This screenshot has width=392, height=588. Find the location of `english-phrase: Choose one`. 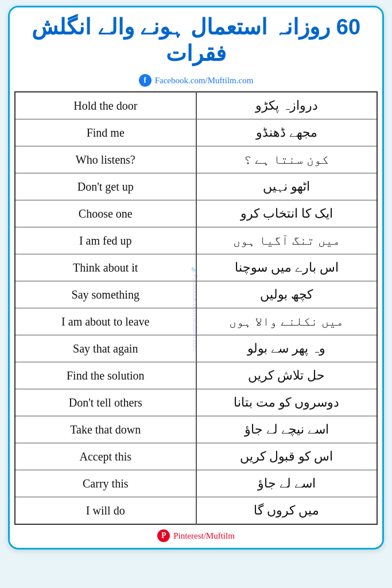

english-phrase: Choose one is located at coordinates (106, 214).